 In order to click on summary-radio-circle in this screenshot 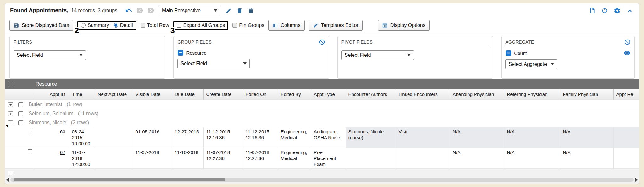, I will do `click(83, 25)`.